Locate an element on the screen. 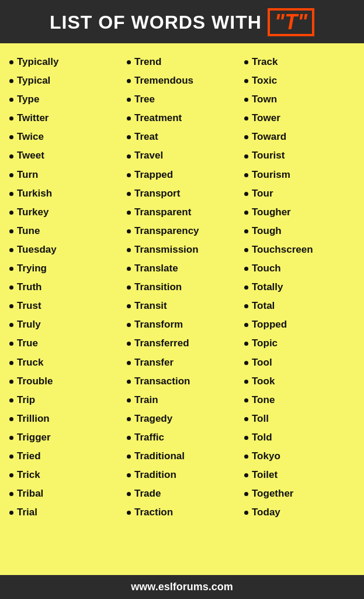 The height and width of the screenshot is (599, 364). list-item: Transform is located at coordinates (182, 325).